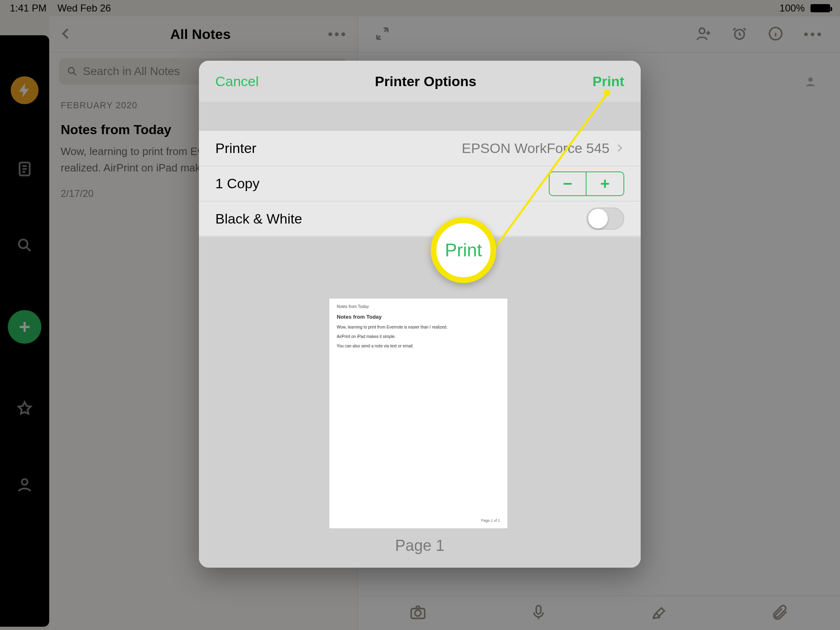 This screenshot has height=630, width=840. What do you see at coordinates (420, 148) in the screenshot?
I see `printer-row: Printer EPSON WorkForce 545` at bounding box center [420, 148].